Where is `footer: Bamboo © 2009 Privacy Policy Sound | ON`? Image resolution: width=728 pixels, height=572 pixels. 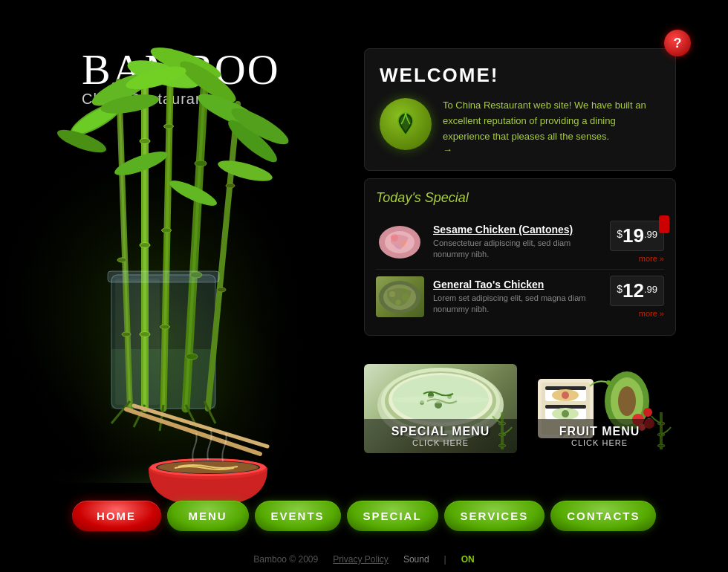 footer: Bamboo © 2009 Privacy Policy Sound | ON is located at coordinates (364, 559).